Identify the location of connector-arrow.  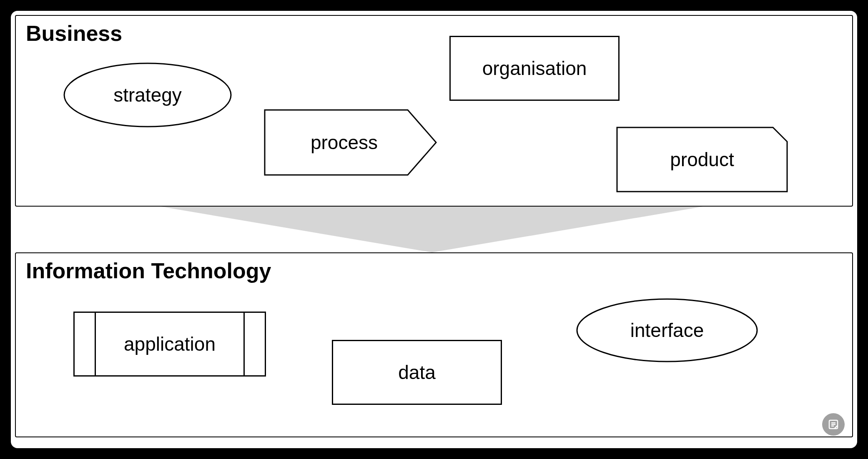
(432, 230).